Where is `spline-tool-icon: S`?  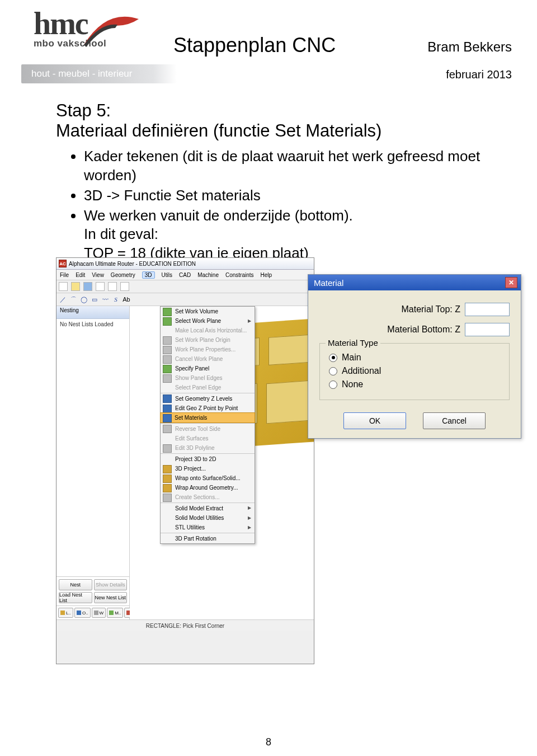 spline-tool-icon: S is located at coordinates (116, 299).